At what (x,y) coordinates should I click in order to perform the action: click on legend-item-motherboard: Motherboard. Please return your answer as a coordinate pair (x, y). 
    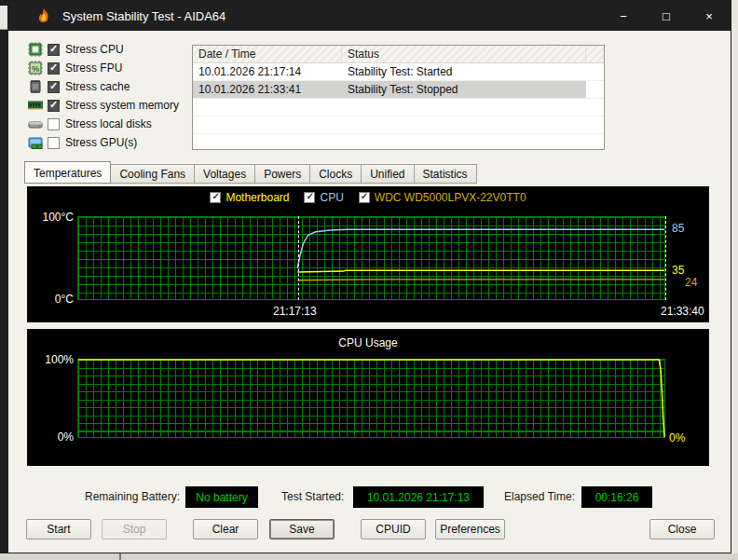
    Looking at the image, I should click on (250, 198).